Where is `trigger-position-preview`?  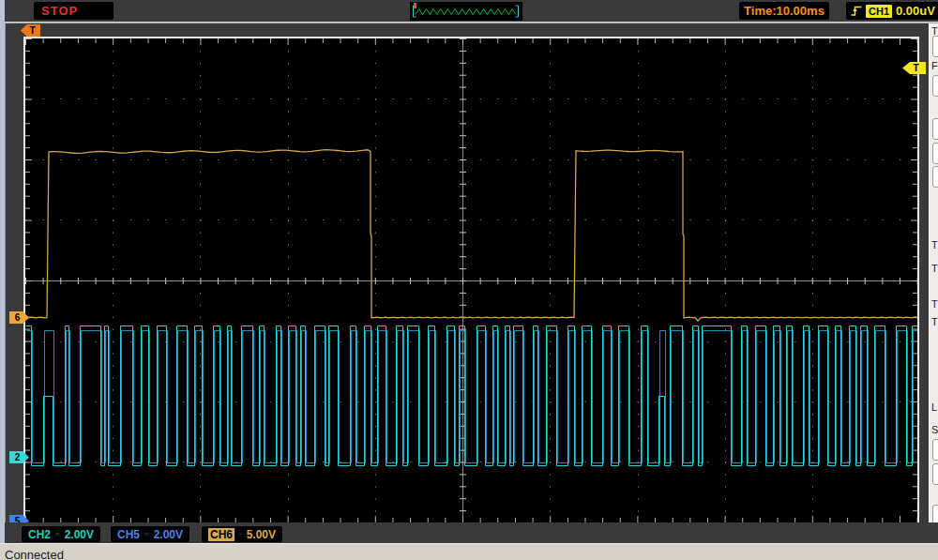 trigger-position-preview is located at coordinates (466, 11).